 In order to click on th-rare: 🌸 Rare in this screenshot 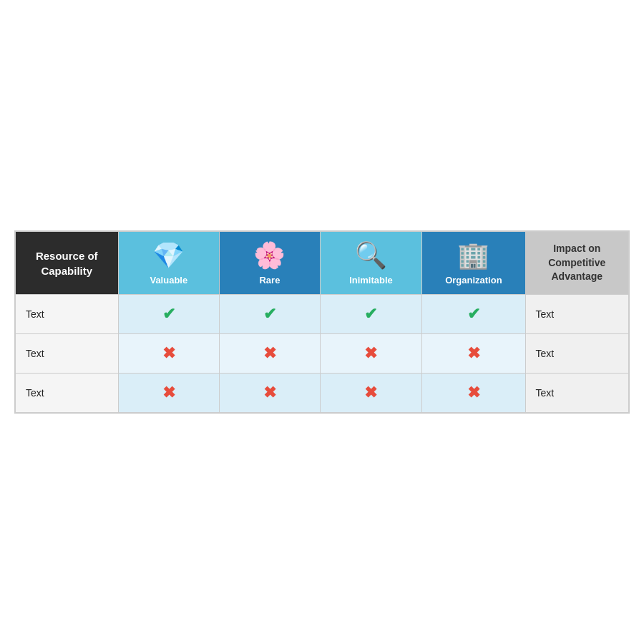, I will do `click(270, 263)`.